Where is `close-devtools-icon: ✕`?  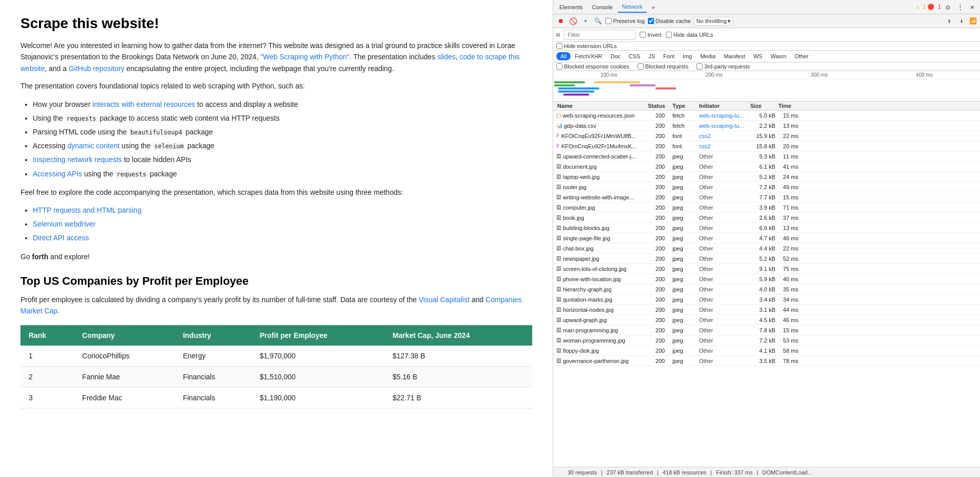
close-devtools-icon: ✕ is located at coordinates (972, 7).